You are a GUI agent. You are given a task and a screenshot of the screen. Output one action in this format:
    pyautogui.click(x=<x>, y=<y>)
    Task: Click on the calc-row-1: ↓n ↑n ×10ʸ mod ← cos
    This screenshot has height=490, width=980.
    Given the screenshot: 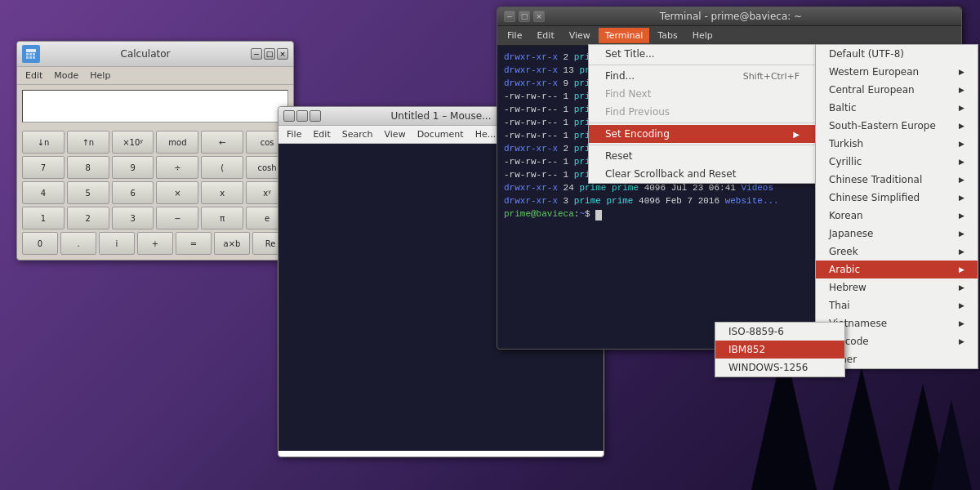 What is the action you would take?
    pyautogui.click(x=155, y=142)
    